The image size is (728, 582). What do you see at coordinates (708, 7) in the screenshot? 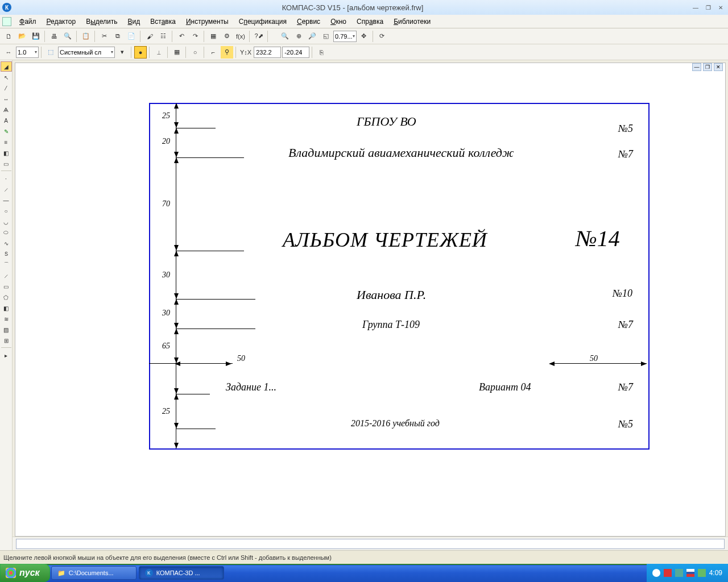
I see `maximize-icon: ❐` at bounding box center [708, 7].